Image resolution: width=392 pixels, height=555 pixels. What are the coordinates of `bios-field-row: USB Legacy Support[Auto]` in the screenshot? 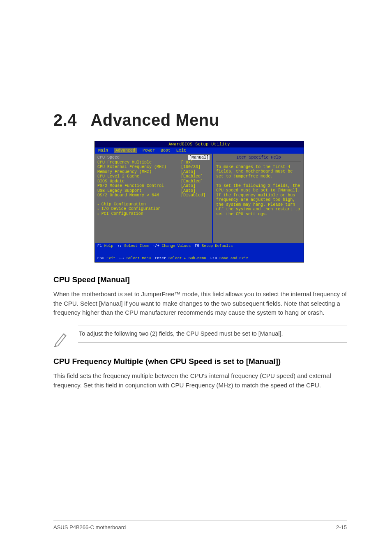 It's located at (154, 191).